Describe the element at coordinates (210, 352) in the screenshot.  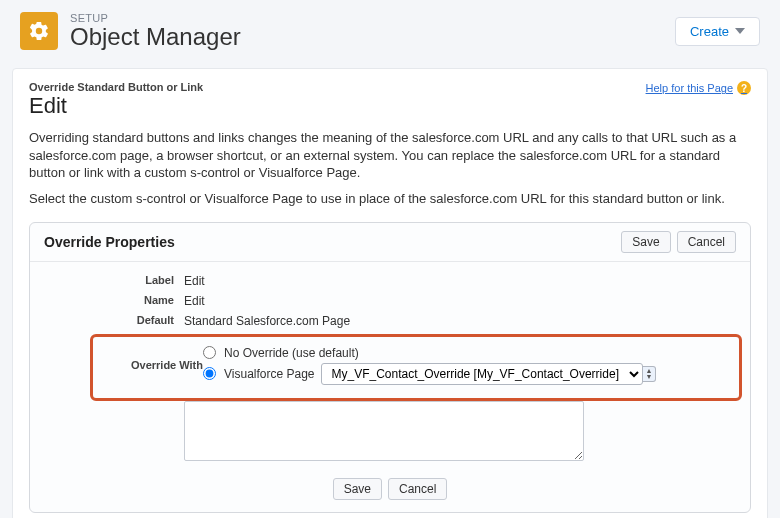
I see `radio-no-override-input` at that location.